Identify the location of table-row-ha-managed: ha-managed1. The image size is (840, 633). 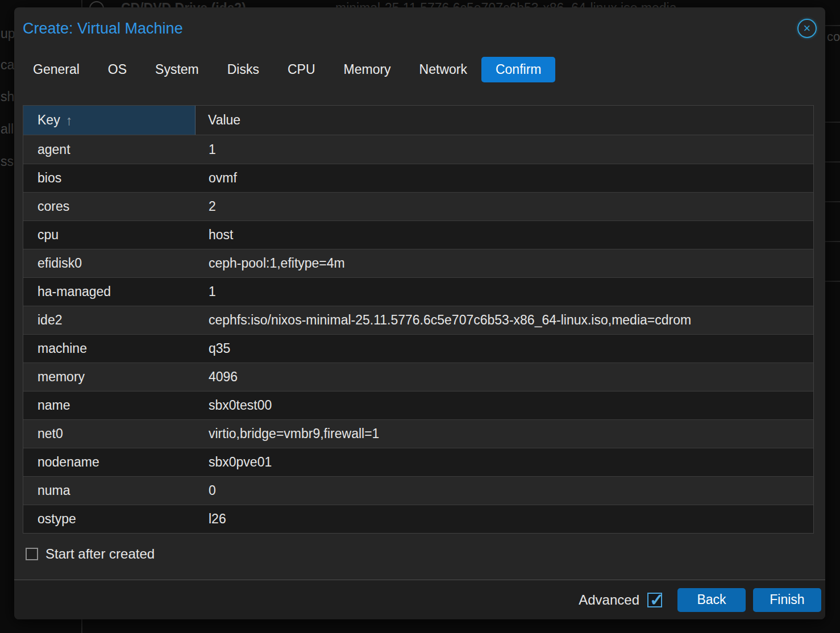
(418, 291).